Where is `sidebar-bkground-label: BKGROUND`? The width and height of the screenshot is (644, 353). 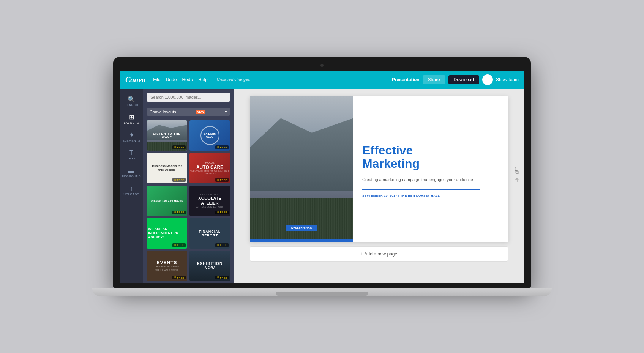 sidebar-bkground-label: BKGROUND is located at coordinates (131, 176).